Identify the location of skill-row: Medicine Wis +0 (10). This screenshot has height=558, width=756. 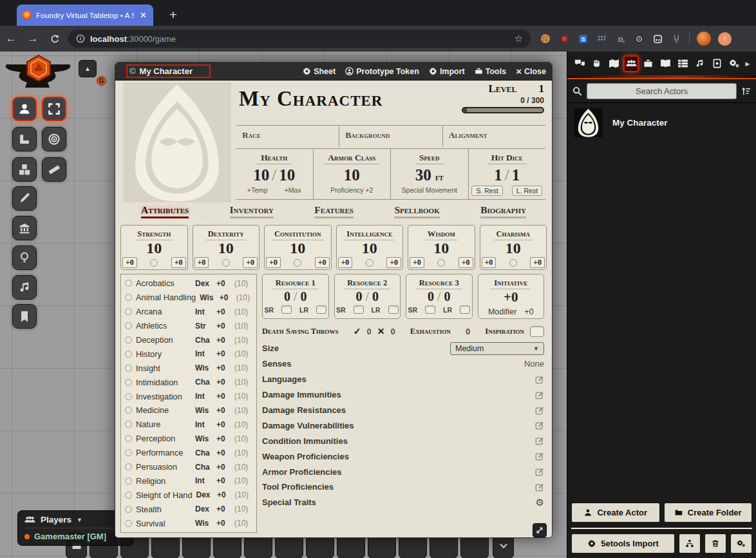
(189, 410).